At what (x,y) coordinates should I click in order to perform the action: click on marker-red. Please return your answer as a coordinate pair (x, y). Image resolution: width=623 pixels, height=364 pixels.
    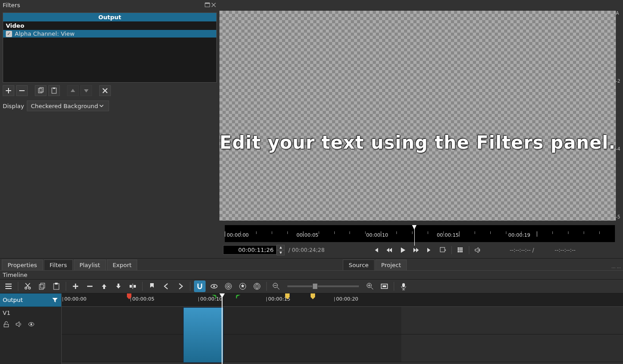
    Looking at the image, I should click on (129, 297).